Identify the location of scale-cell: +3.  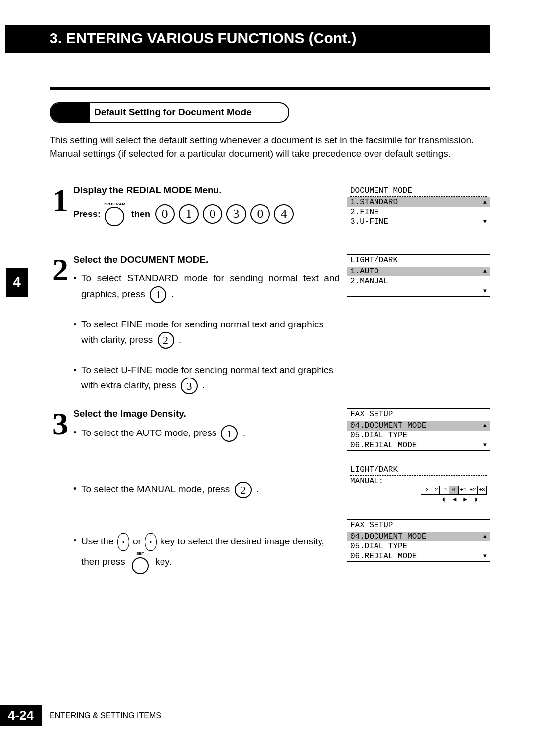
(482, 490).